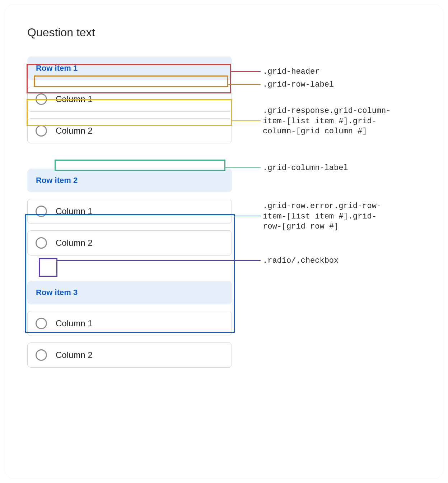 Image resolution: width=448 pixels, height=483 pixels. Describe the element at coordinates (130, 68) in the screenshot. I see `grid-row-label: Row item 1` at that location.